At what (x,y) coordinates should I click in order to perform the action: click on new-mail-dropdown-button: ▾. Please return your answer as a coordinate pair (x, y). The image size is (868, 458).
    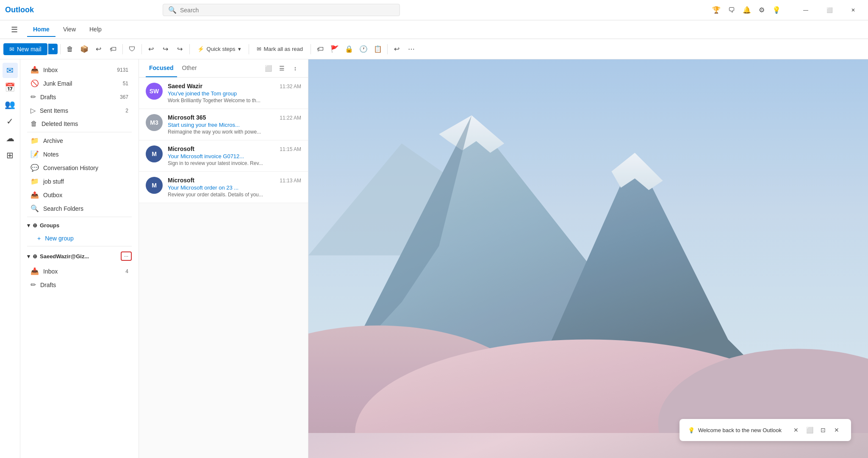
    Looking at the image, I should click on (53, 49).